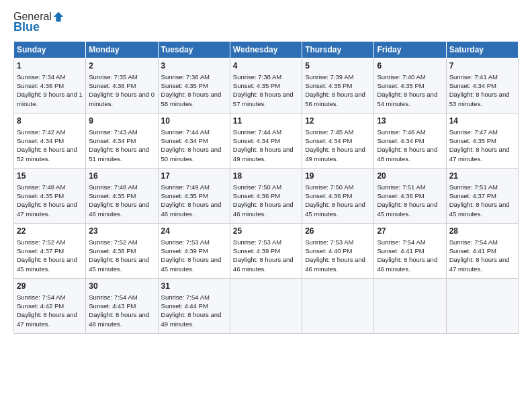 The image size is (532, 411). What do you see at coordinates (266, 86) in the screenshot?
I see `calendar-week-1: 1Sunrise: 7:34 AMSunset: 4:36 PMDaylight…` at bounding box center [266, 86].